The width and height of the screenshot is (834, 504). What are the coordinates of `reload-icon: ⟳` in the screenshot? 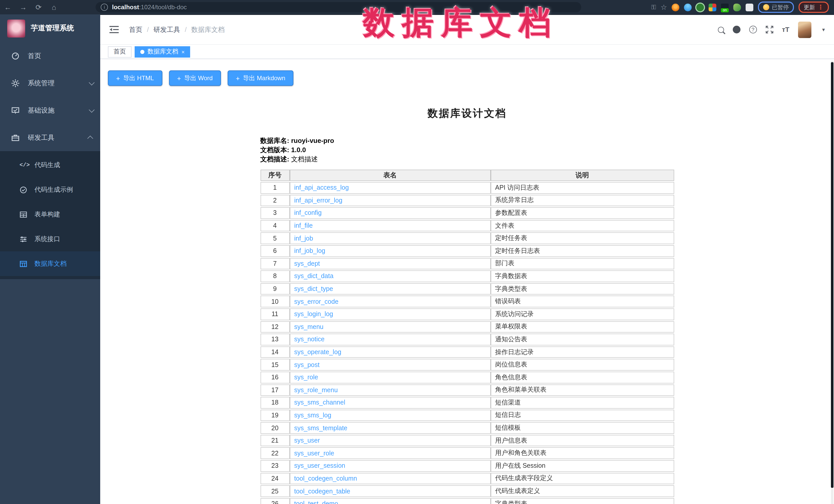 It's located at (39, 7).